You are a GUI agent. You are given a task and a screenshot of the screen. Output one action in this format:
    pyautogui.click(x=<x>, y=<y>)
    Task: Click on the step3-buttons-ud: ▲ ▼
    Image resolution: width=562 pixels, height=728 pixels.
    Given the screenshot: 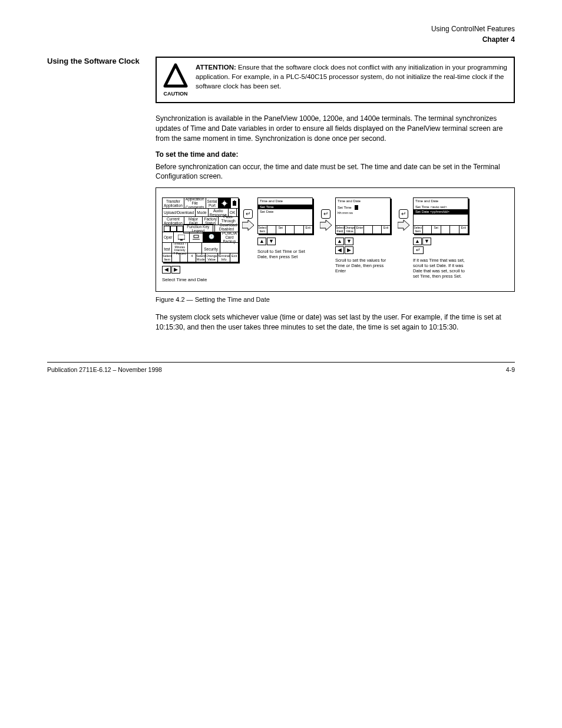 What is the action you would take?
    pyautogui.click(x=344, y=242)
    